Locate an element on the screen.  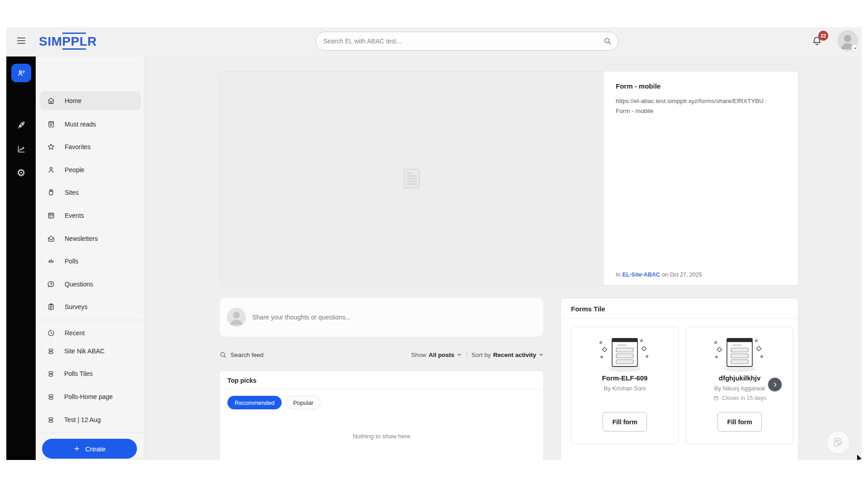
newsletter-icon is located at coordinates (51, 239).